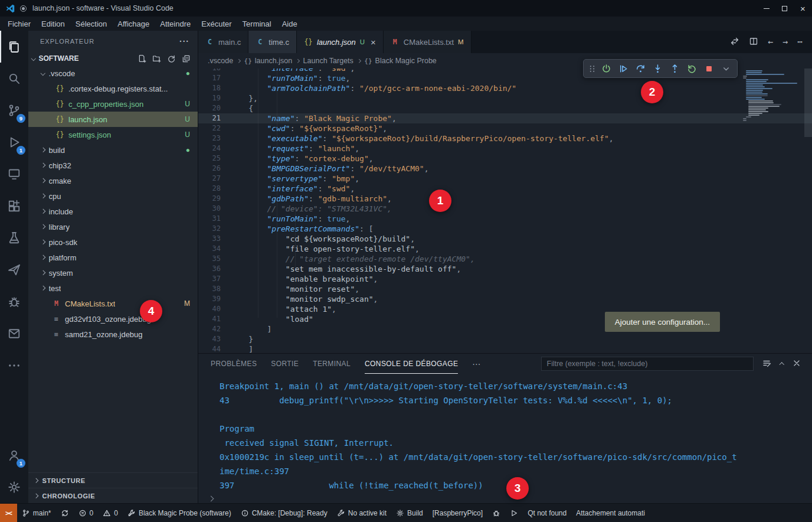  Describe the element at coordinates (400, 61) in the screenshot. I see `breadcrumb-item-black-magic-probe: {}Black Magic Probe` at that location.